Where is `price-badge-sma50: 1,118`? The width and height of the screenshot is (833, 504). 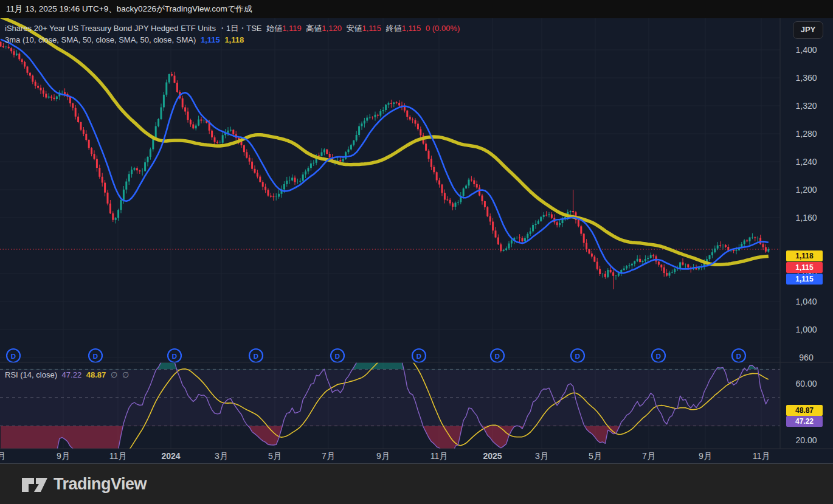
price-badge-sma50: 1,118 is located at coordinates (804, 256).